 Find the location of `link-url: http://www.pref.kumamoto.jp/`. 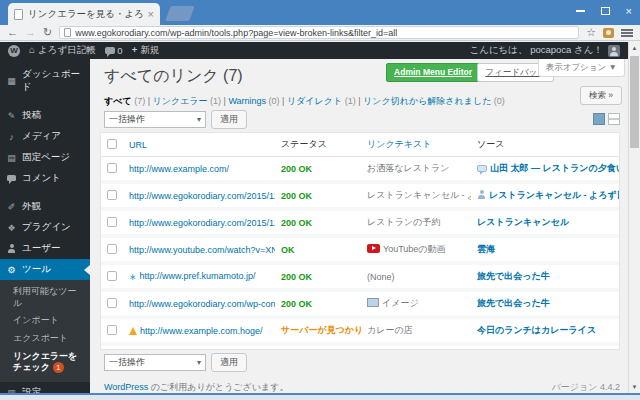

link-url: http://www.pref.kumamoto.jp/ is located at coordinates (198, 276).